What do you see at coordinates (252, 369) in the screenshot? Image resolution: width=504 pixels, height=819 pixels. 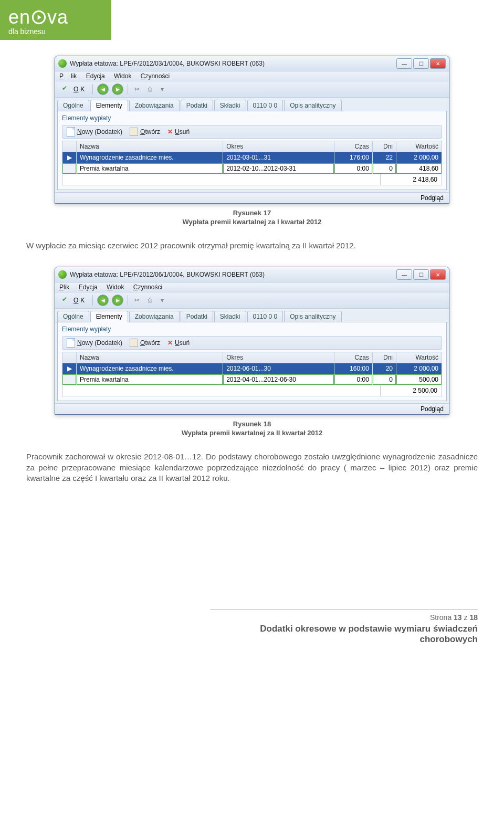 I see `elements-table: Nazwa Okres Czas Dni Wartość ▶ Wynagrodz…` at bounding box center [252, 369].